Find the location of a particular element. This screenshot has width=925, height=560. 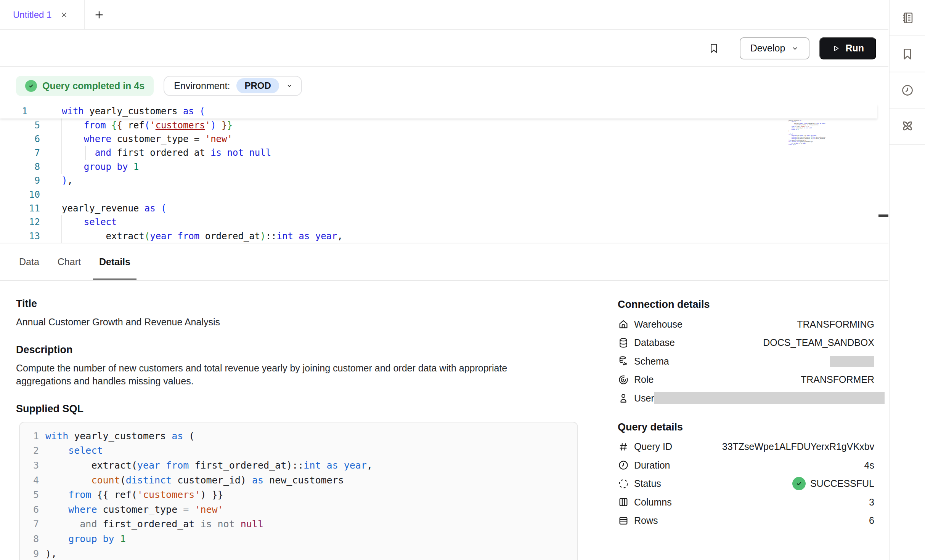

scrollbar-thumb is located at coordinates (883, 216).